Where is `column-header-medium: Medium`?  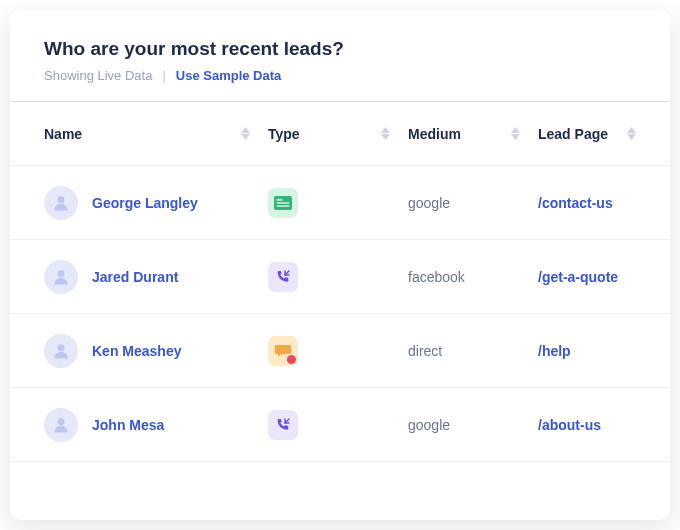
column-header-medium: Medium is located at coordinates (434, 134).